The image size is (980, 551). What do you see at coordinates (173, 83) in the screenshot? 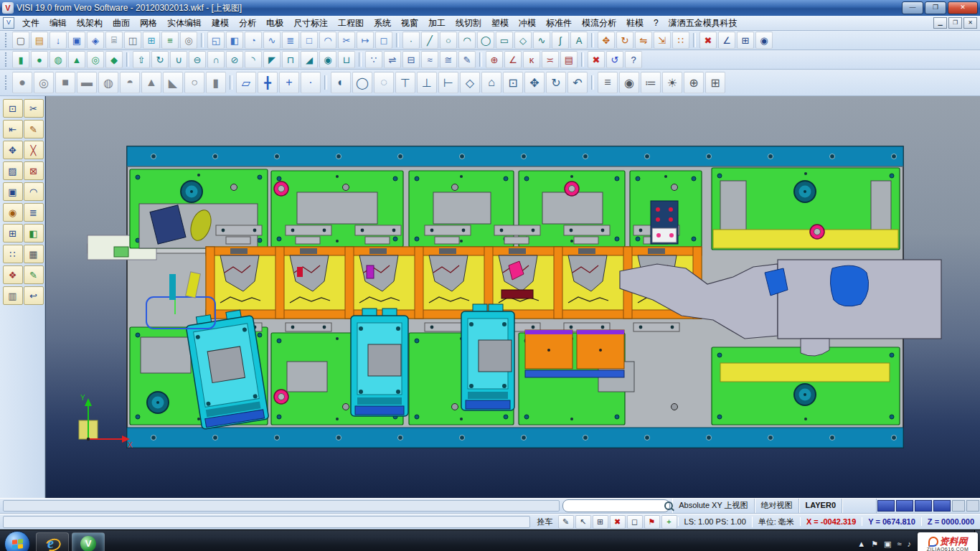
I see `prim-wedge-icon: ◣` at bounding box center [173, 83].